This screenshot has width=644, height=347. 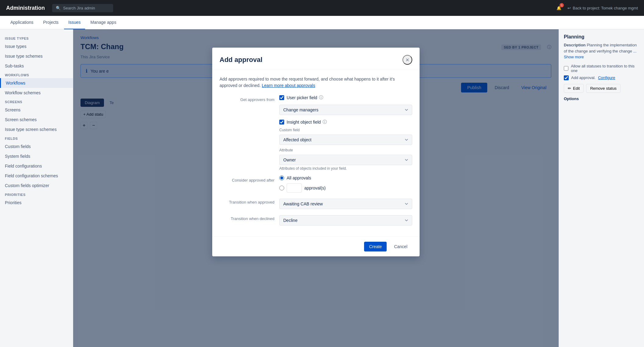 What do you see at coordinates (83, 8) in the screenshot?
I see `search-bar: 🔍 Search Jira admin` at bounding box center [83, 8].